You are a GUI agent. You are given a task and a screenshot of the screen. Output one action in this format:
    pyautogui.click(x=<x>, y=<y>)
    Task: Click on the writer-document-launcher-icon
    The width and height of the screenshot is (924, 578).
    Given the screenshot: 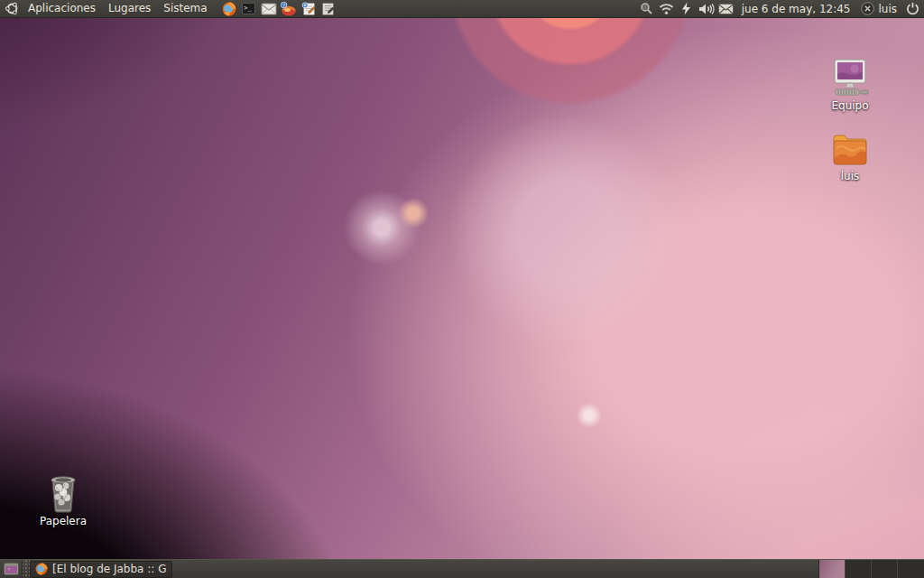 What is the action you would take?
    pyautogui.click(x=309, y=9)
    